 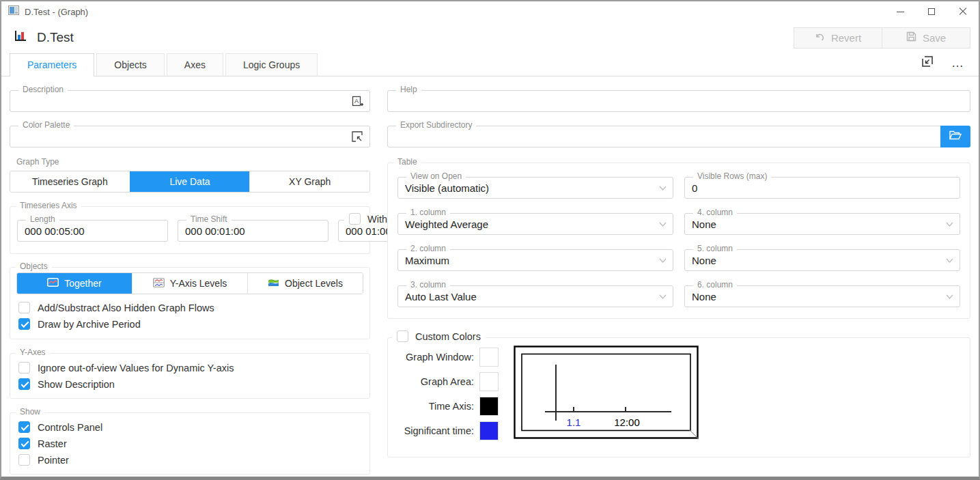 I want to click on length-field: Length, so click(x=93, y=231).